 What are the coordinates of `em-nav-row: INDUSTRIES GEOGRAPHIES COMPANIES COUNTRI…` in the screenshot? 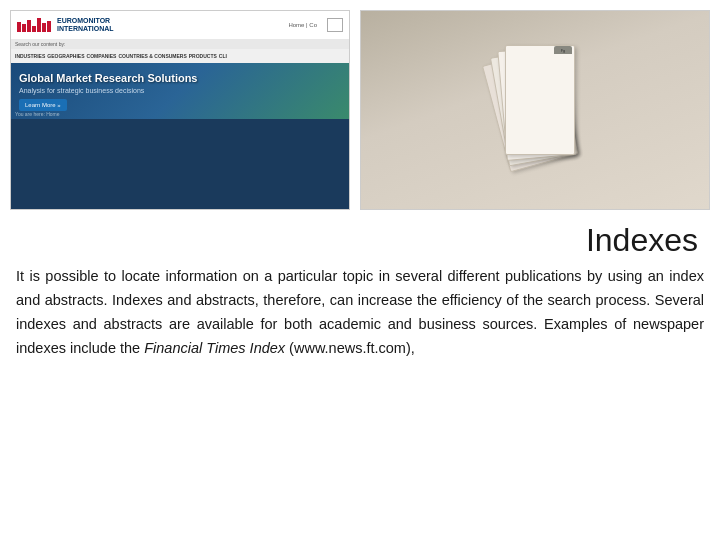 It's located at (180, 56).